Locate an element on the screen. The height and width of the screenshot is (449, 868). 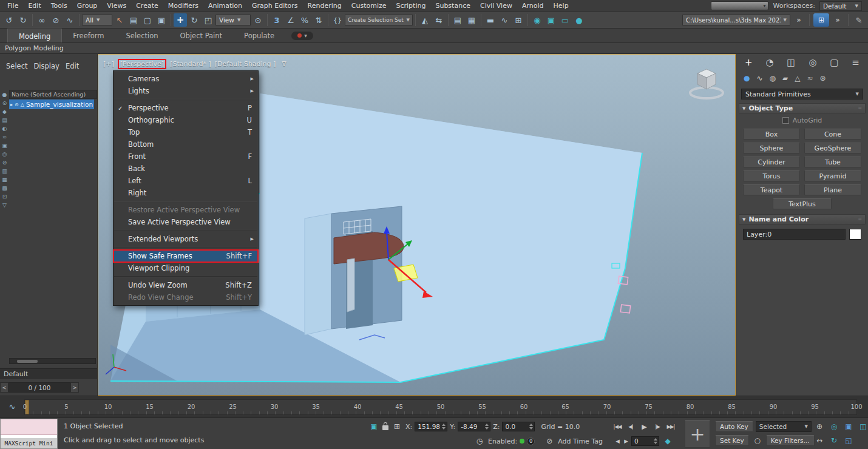
named-selection-set-combobox: Create Selection Set▼ is located at coordinates (379, 20).